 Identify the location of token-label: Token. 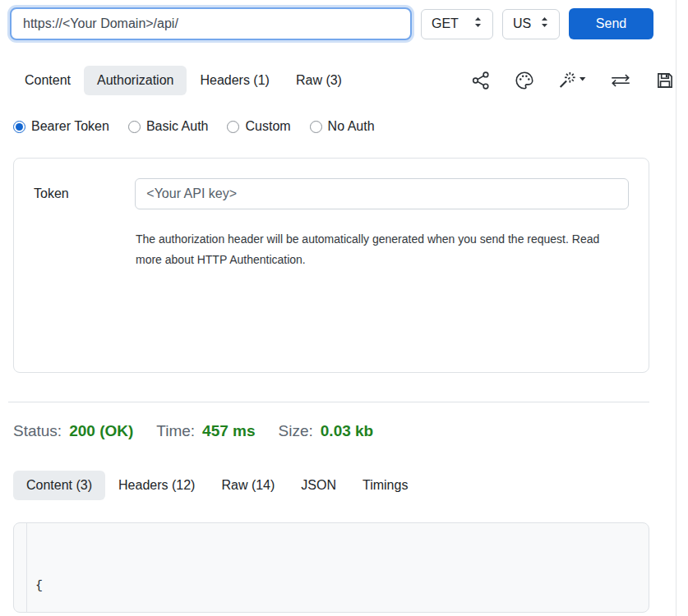
(84, 194).